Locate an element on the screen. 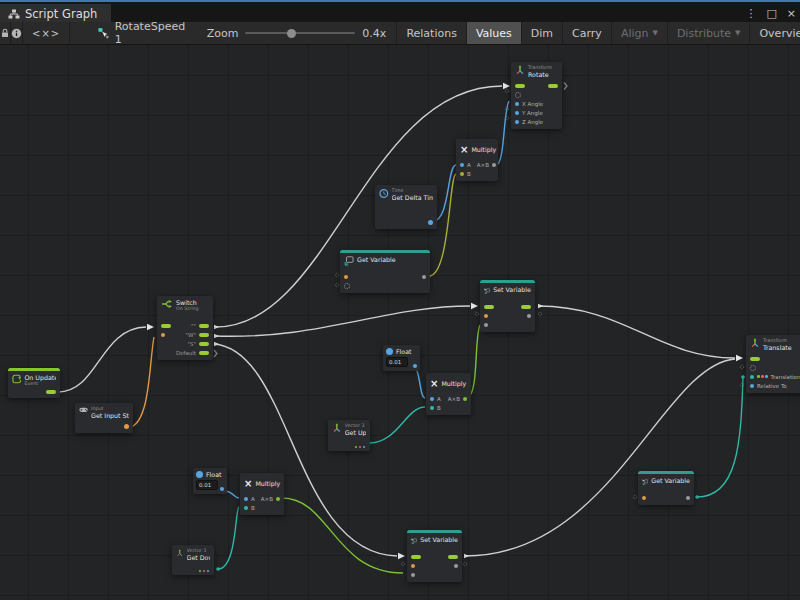 The width and height of the screenshot is (800, 600). node-multiply-bottom: × Multiply AA×B B is located at coordinates (262, 494).